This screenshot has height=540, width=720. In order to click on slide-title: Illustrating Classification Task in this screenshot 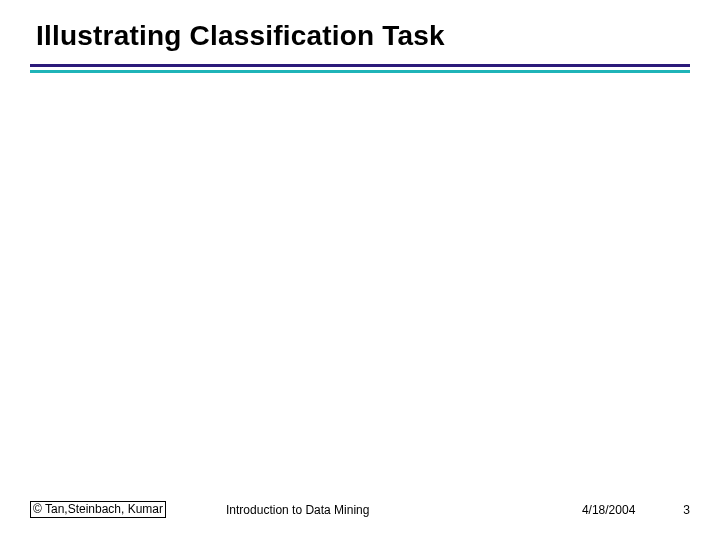, I will do `click(360, 36)`.